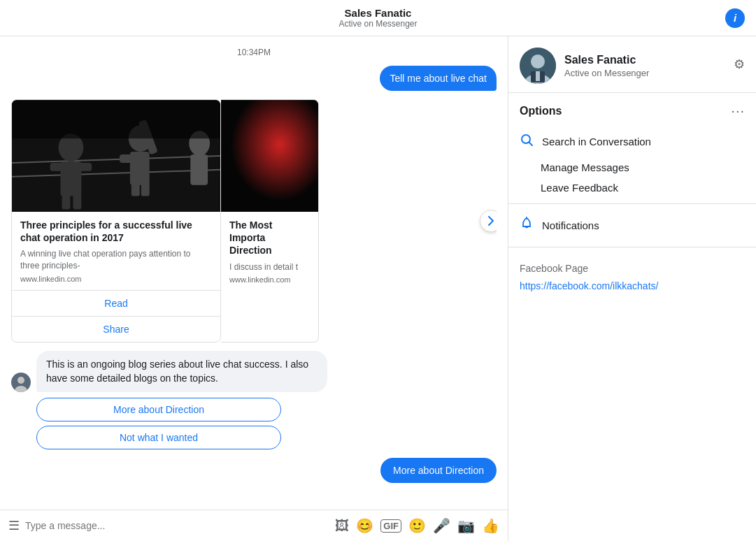 The height and width of the screenshot is (541, 756). What do you see at coordinates (21, 382) in the screenshot?
I see `bot-avatar-image` at bounding box center [21, 382].